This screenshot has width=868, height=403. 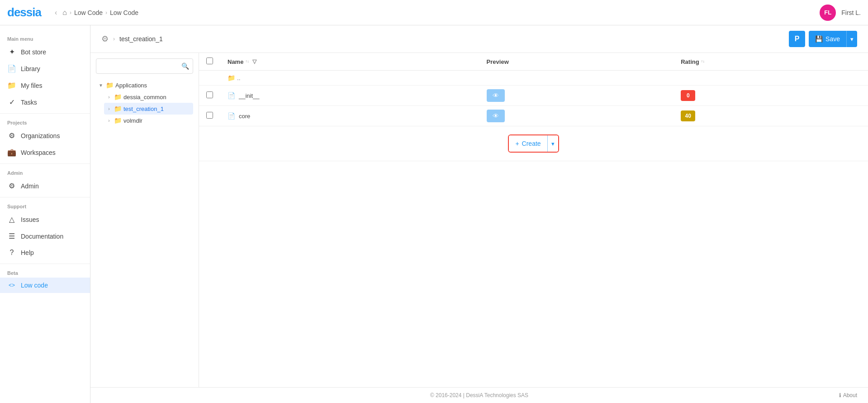 I want to click on breadcrumb-lowcode-1: Low Code, so click(x=89, y=13).